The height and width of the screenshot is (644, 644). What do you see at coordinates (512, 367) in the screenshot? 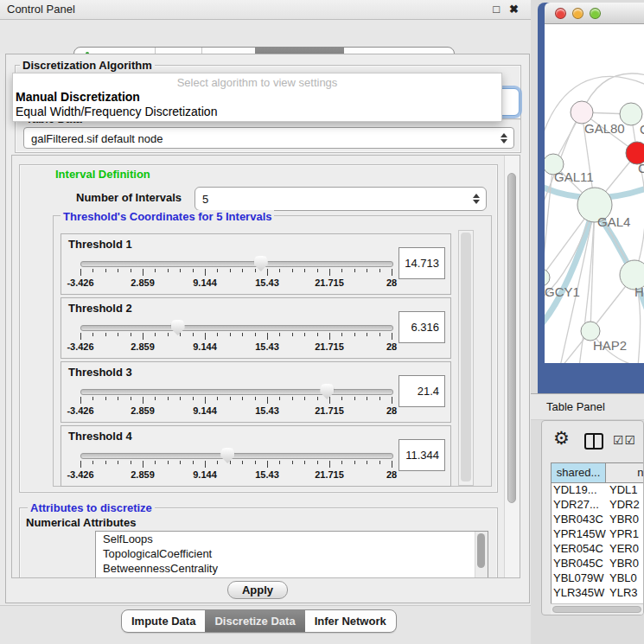
I see `settings-vertical-scrollbar` at bounding box center [512, 367].